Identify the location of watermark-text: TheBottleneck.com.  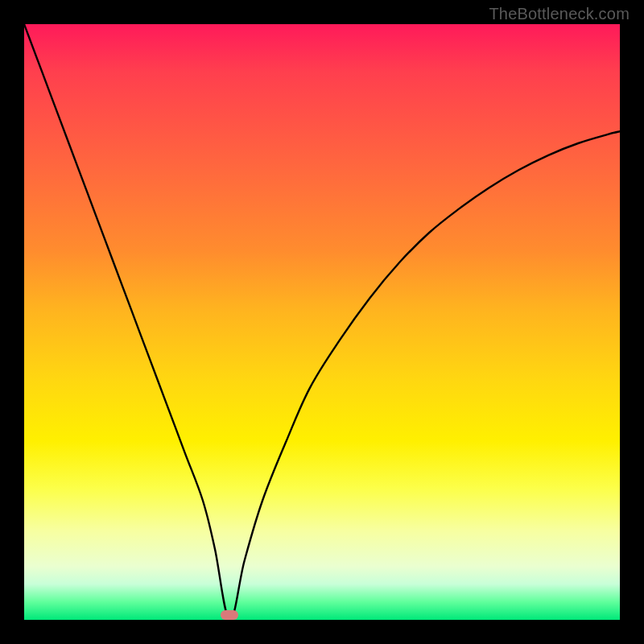
(559, 14).